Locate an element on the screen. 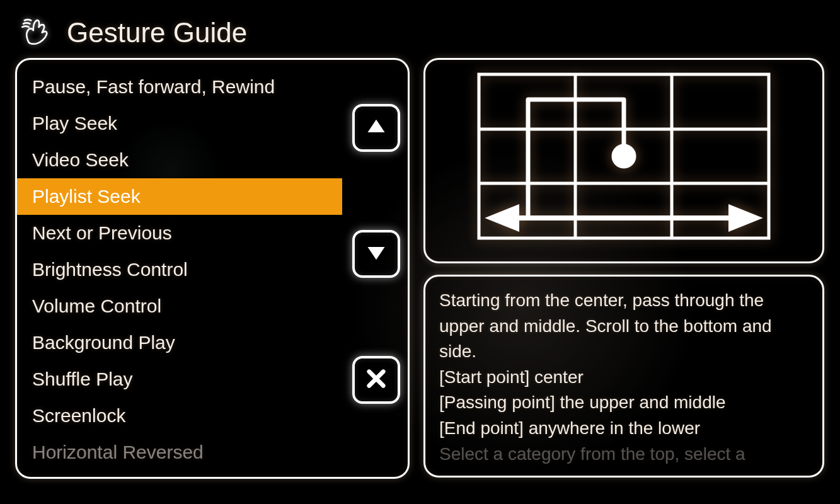 The height and width of the screenshot is (504, 840). close-button is located at coordinates (376, 380).